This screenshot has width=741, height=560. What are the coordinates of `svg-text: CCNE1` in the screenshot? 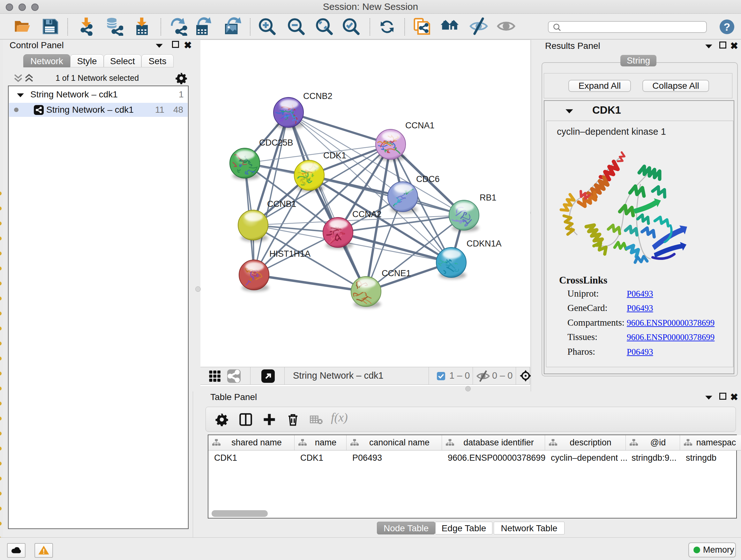 It's located at (396, 273).